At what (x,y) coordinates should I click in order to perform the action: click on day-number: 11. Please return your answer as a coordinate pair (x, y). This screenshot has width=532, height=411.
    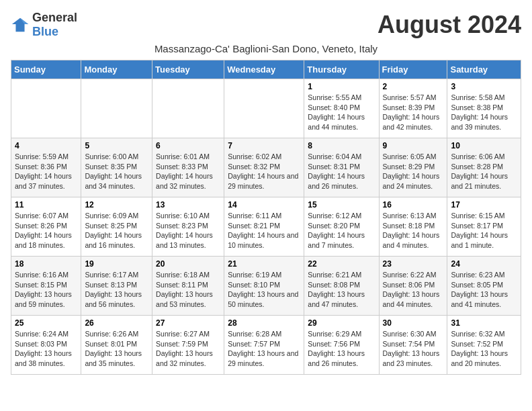
    Looking at the image, I should click on (46, 205).